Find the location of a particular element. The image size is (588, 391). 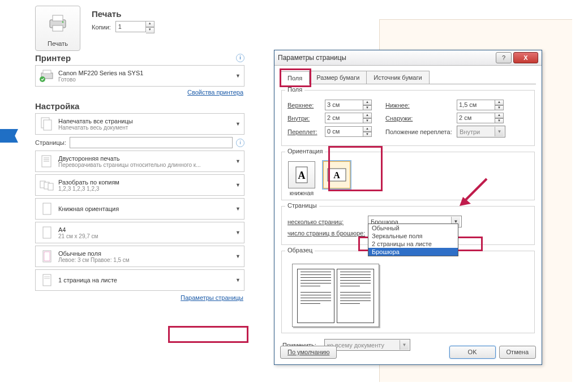

cancel-button: Отмена is located at coordinates (517, 352).